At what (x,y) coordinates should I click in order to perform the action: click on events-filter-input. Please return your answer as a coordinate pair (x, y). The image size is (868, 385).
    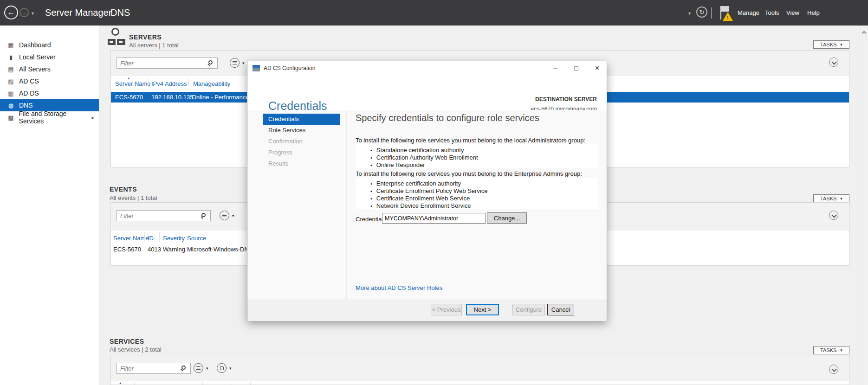
    Looking at the image, I should click on (163, 216).